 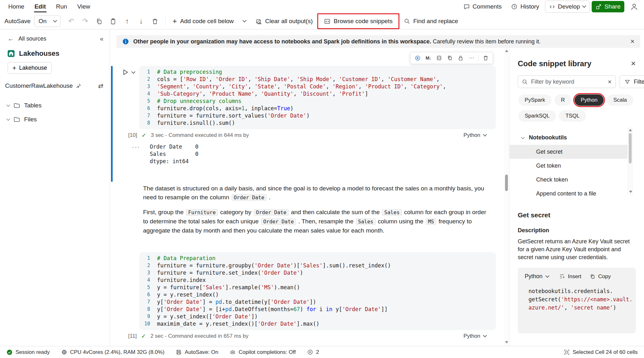 I want to click on copy-button: Copy, so click(x=600, y=277).